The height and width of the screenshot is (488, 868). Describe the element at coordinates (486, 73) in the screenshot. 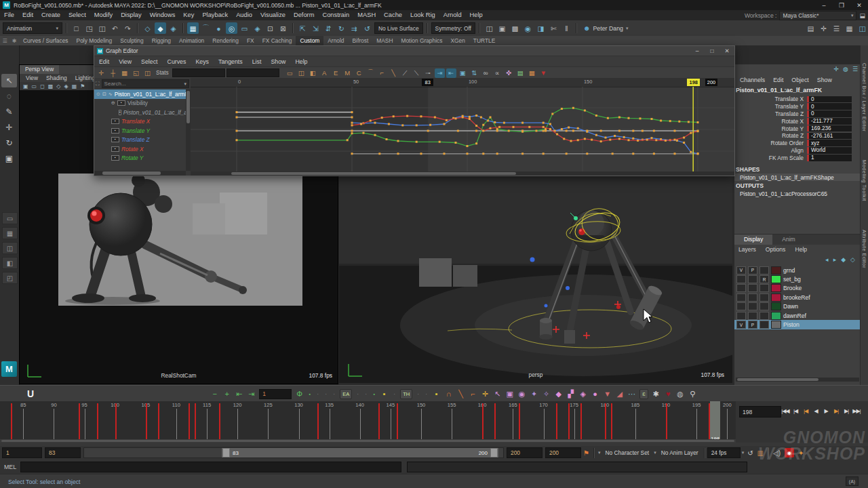

I see `pre-infinity-cycle-icon: ∞` at that location.